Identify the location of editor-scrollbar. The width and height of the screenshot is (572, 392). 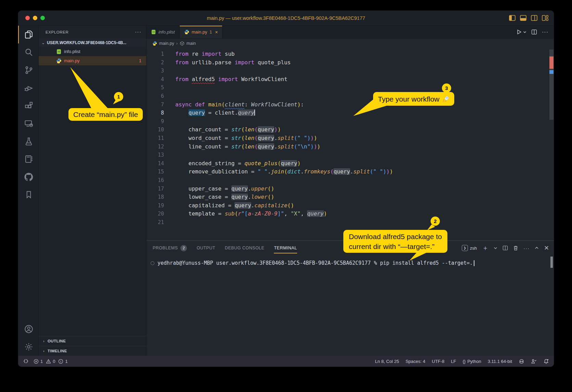
(551, 144).